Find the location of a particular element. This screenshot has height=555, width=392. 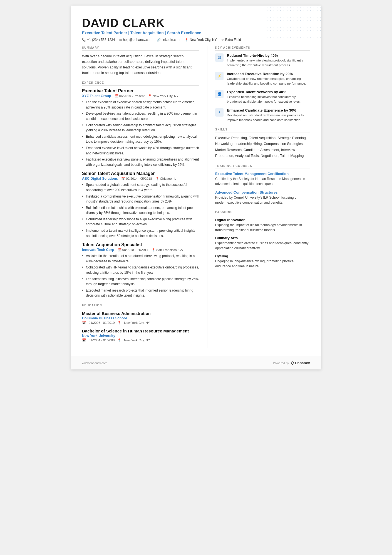

job-3-meta: Innovate Tech Corp 📅 08/2010 - 01/2014 📍… is located at coordinates (141, 250).